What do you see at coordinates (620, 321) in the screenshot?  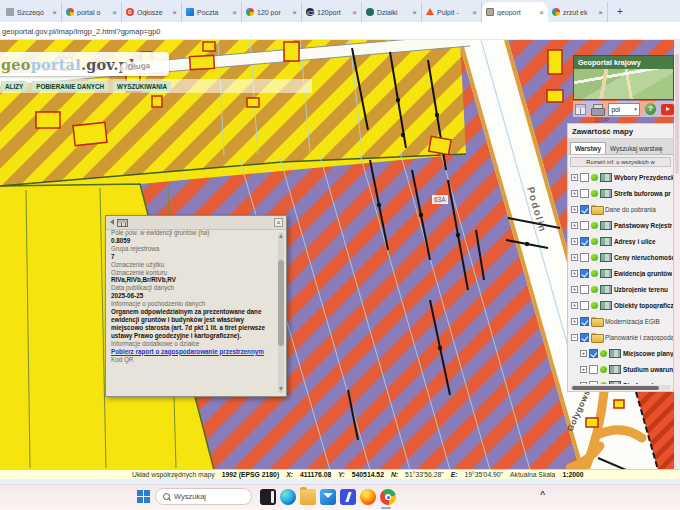 I see `layer-row: +Modernizacja EGiB` at bounding box center [620, 321].